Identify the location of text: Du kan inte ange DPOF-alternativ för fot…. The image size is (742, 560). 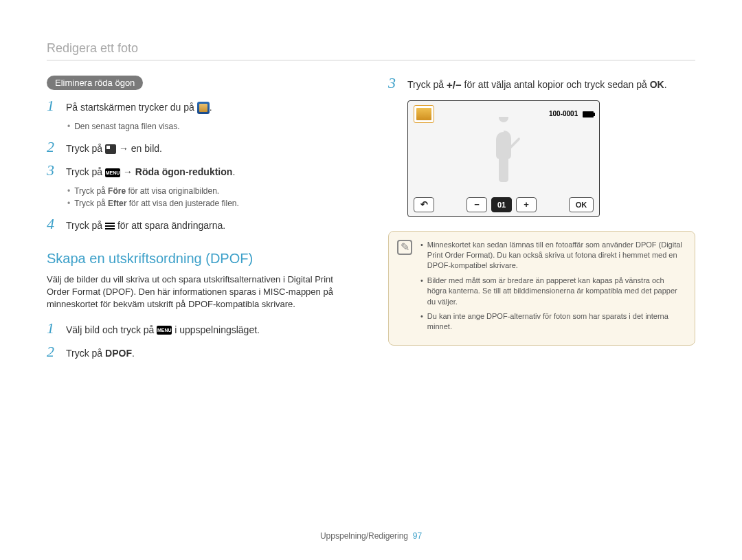
(556, 322).